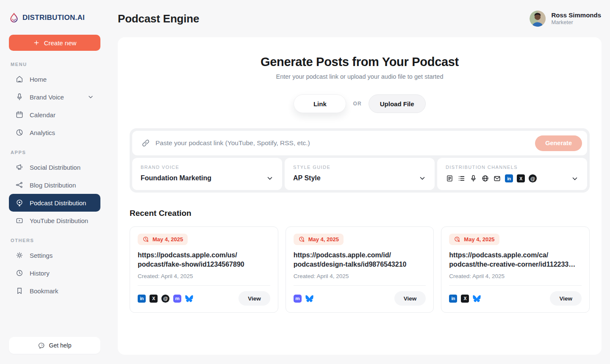 The width and height of the screenshot is (610, 364). What do you see at coordinates (55, 203) in the screenshot?
I see `sidebar-item-podcast-distribution: Podcast Distribution` at bounding box center [55, 203].